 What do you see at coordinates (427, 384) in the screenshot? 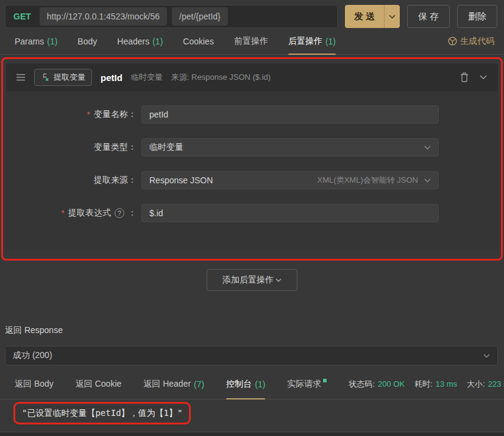
I see `response-metrics: 状态码: 200 OK 耗时: 13 ms 大小: 223 B` at bounding box center [427, 384].